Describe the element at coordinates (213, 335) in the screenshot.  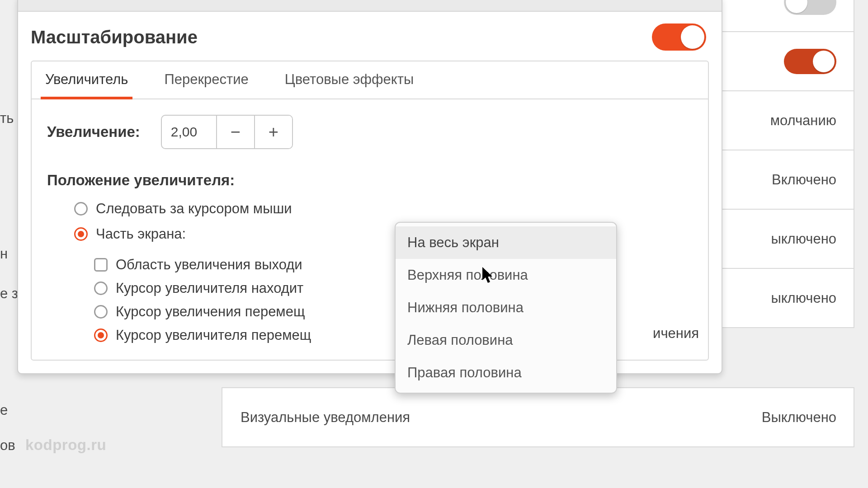
I see `option-label: Курсор увеличителя перемещ` at that location.